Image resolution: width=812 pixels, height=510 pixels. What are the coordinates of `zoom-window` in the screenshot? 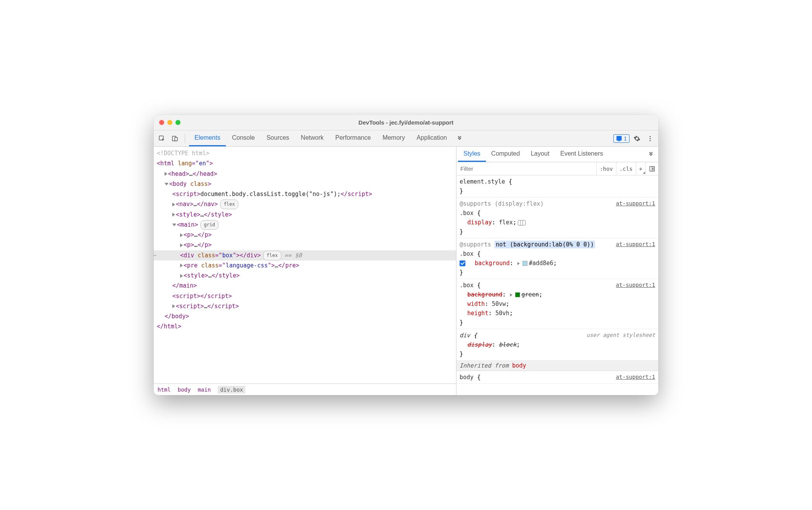 It's located at (178, 123).